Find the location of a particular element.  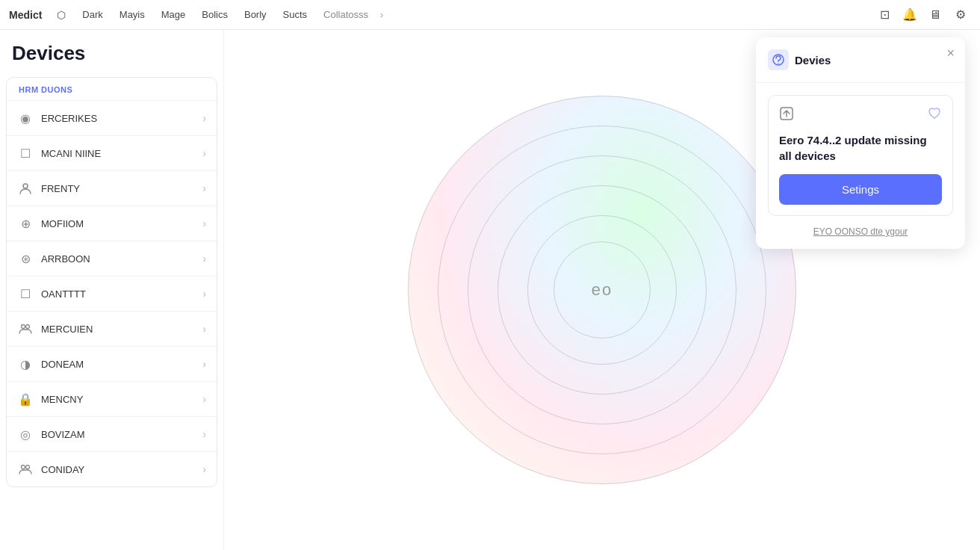

panel-header: Devies is located at coordinates (860, 60).